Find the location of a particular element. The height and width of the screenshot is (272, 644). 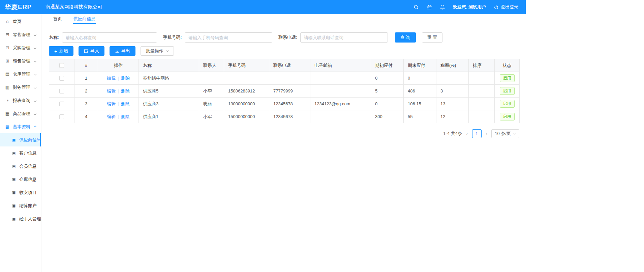

sidebar-item-retail: ⊟零售管理 is located at coordinates (21, 34).